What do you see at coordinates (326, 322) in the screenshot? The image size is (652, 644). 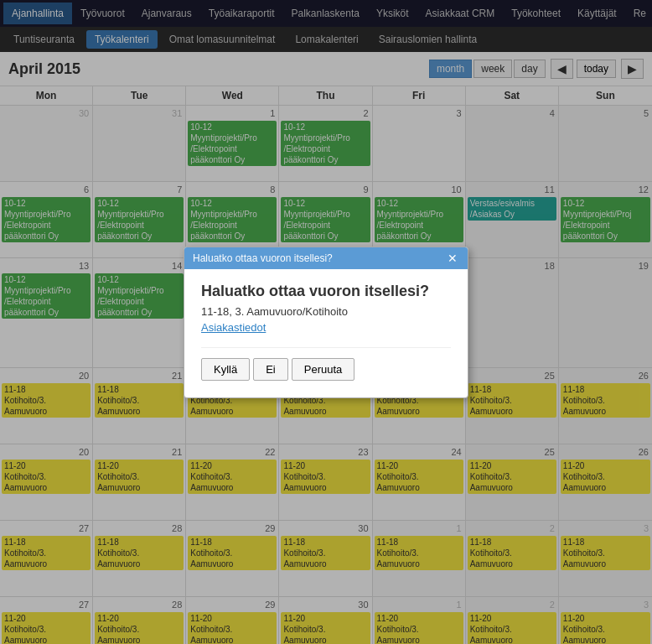 I see `modal-dialog: Haluatko ottaa vuoron itsellesi? ✕ Halua…` at bounding box center [326, 322].